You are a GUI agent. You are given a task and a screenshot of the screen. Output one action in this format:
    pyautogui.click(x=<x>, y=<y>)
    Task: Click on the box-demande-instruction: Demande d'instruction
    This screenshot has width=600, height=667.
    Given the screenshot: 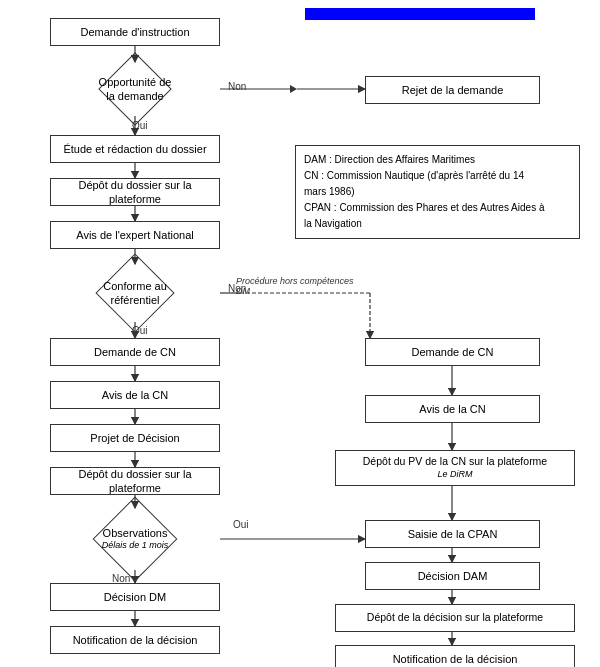 What is the action you would take?
    pyautogui.click(x=135, y=32)
    